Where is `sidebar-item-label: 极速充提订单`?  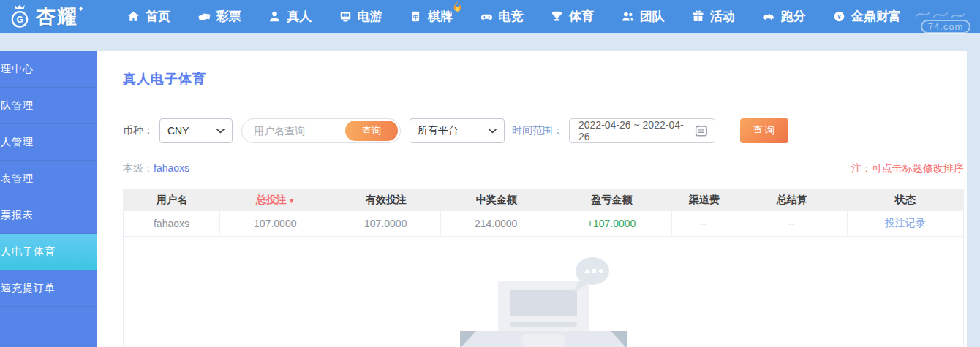
sidebar-item-label: 极速充提订单 is located at coordinates (28, 289).